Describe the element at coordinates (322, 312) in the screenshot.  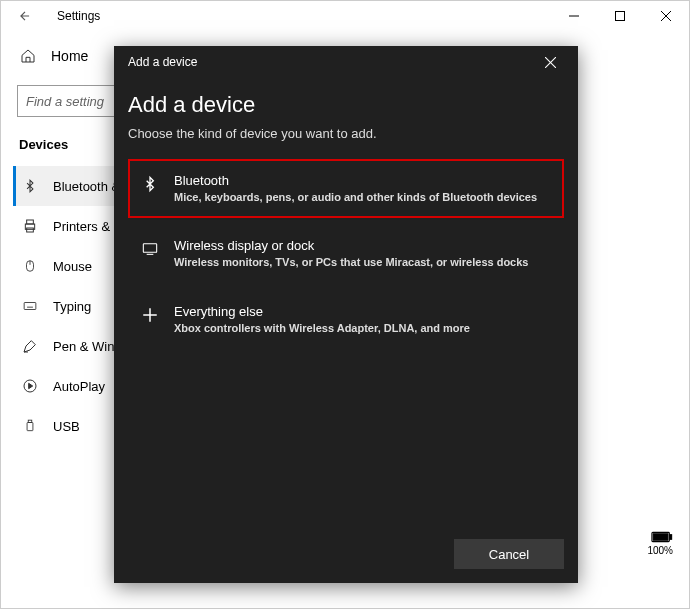
I see `option-title: Everything else` at that location.